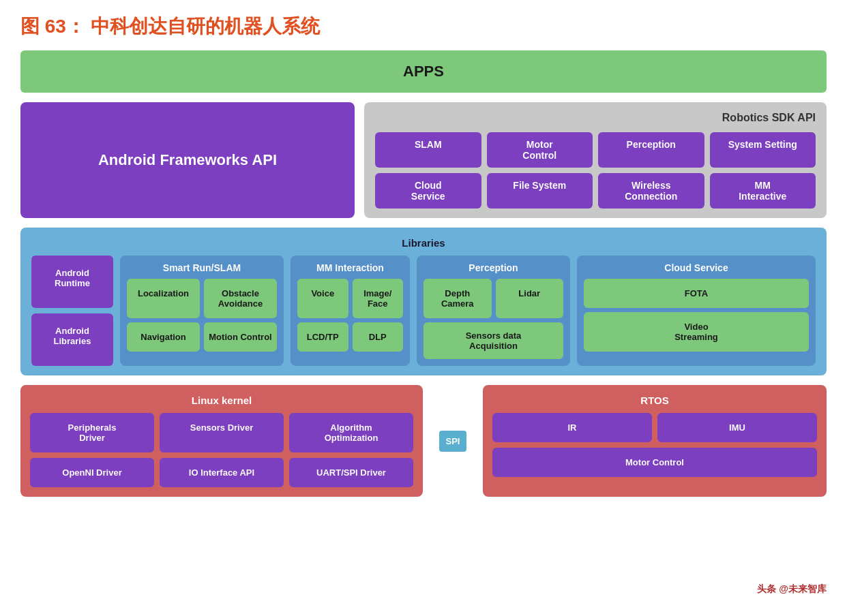 The image size is (847, 616). What do you see at coordinates (378, 298) in the screenshot?
I see `image-face-cell: Image/Face` at bounding box center [378, 298].